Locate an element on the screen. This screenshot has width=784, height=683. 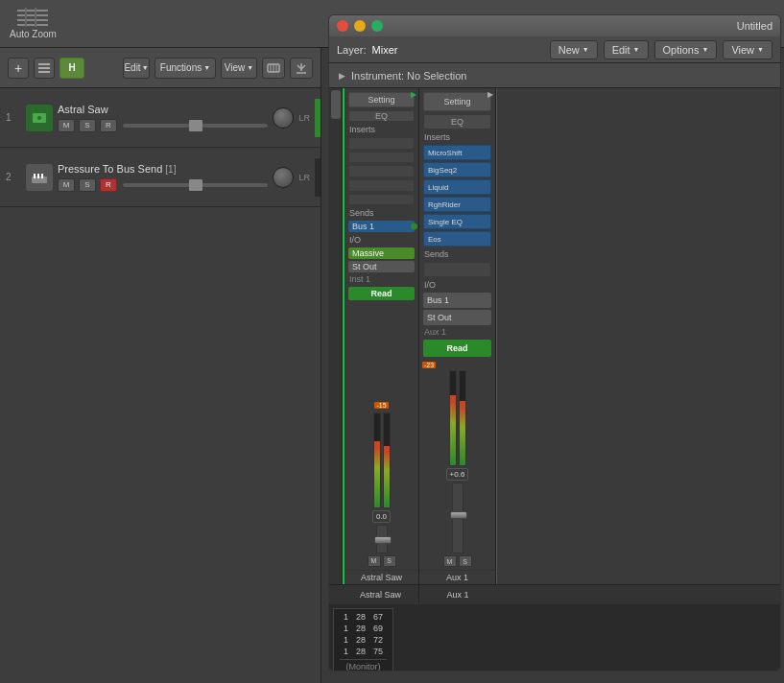
list-view-button is located at coordinates (44, 68).